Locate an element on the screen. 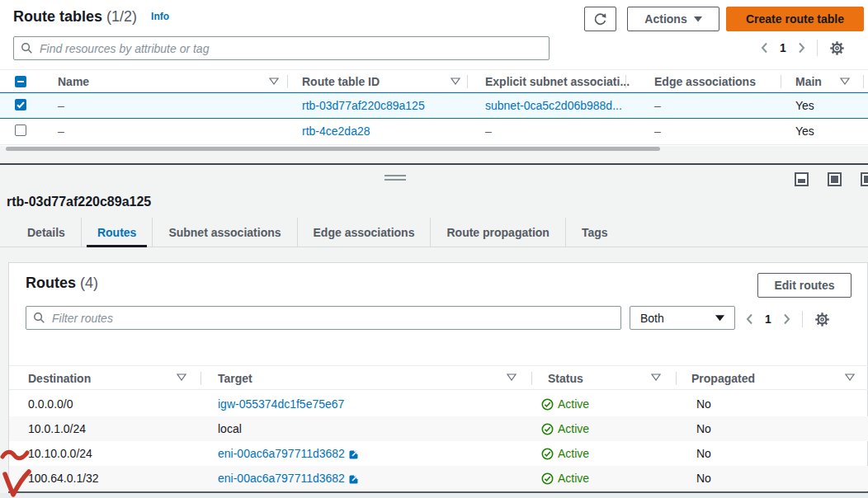 The width and height of the screenshot is (868, 498). tab-subnet-associations: Subnet associations is located at coordinates (224, 233).